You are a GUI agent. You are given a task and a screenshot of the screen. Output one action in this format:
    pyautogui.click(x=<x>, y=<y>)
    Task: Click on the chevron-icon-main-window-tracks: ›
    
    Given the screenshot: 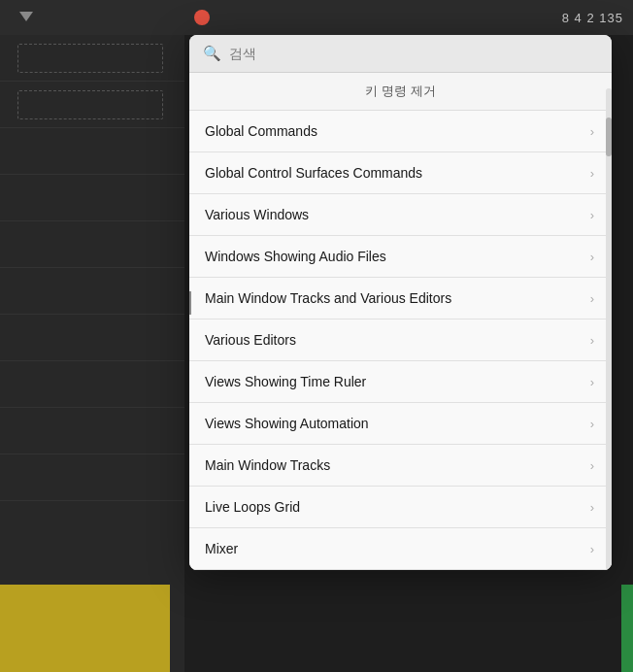 What is the action you would take?
    pyautogui.click(x=592, y=299)
    